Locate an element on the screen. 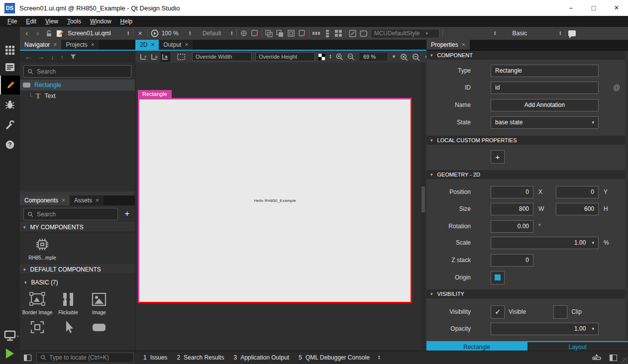 The image size is (628, 364). move-left-icon: ← is located at coordinates (28, 57).